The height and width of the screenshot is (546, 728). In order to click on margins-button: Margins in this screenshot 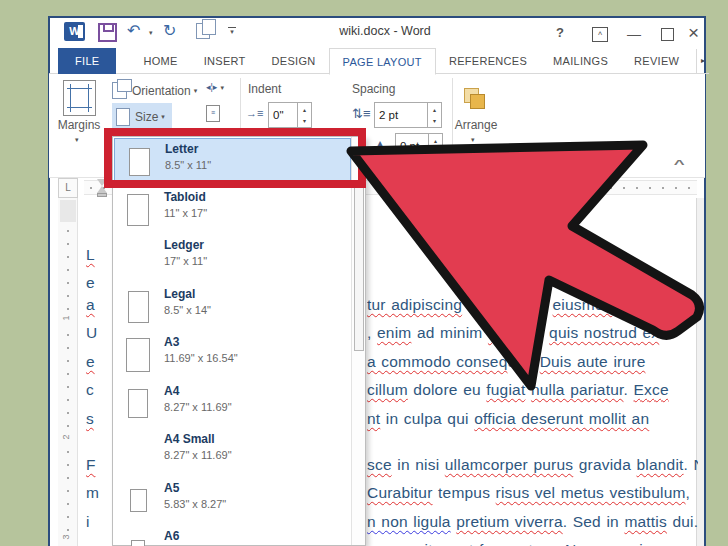, I will do `click(79, 125)`.